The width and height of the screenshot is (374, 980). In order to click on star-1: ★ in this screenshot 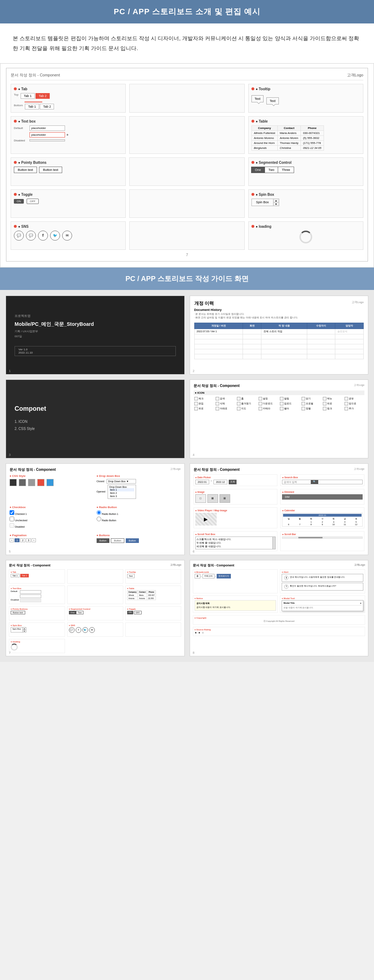, I will do `click(196, 633)`.